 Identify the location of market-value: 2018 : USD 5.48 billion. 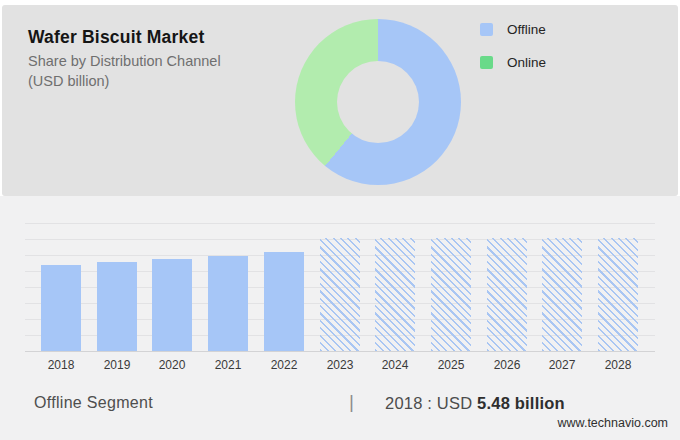
(475, 404).